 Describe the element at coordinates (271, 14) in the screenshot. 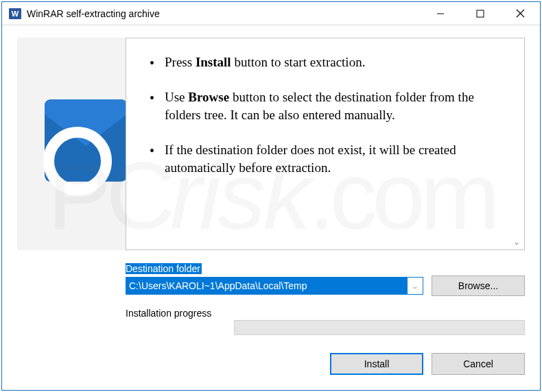

I see `titlebar: W WinRAR self-extracting archive` at that location.